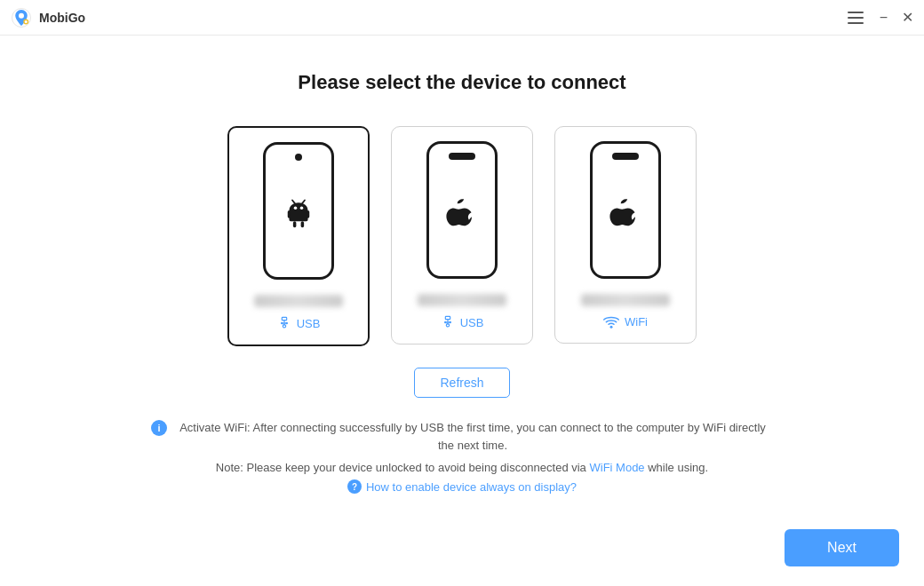 The image size is (924, 586). I want to click on ios-wifi-device-name, so click(625, 300).